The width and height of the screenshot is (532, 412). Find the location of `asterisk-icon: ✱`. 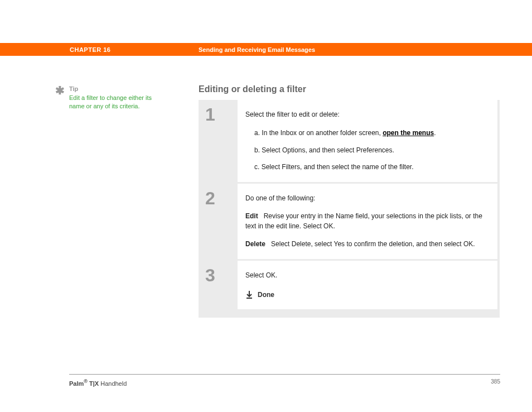

asterisk-icon: ✱ is located at coordinates (60, 90).